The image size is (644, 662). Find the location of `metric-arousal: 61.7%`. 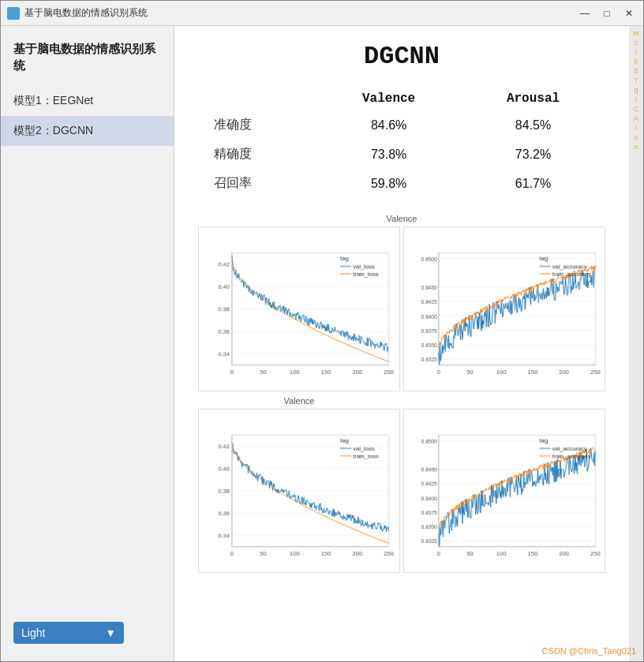

metric-arousal: 61.7% is located at coordinates (534, 183).